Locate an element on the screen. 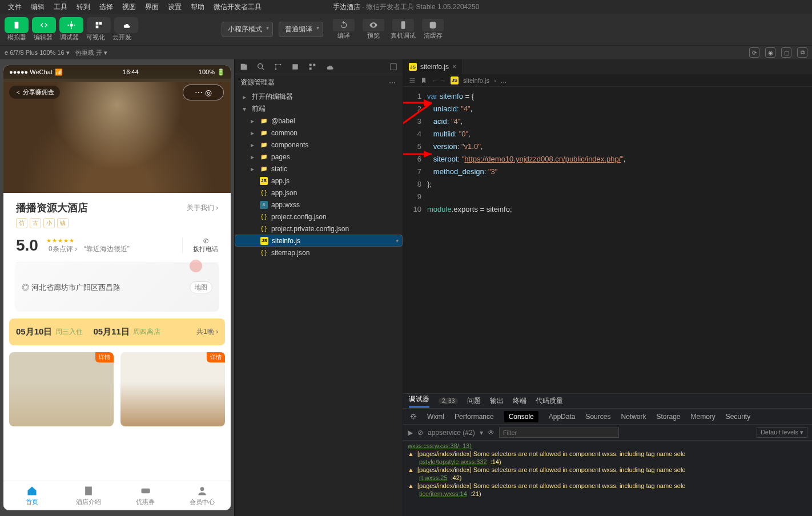 The height and width of the screenshot is (516, 812). menu-tools: 工具 is located at coordinates (61, 7).